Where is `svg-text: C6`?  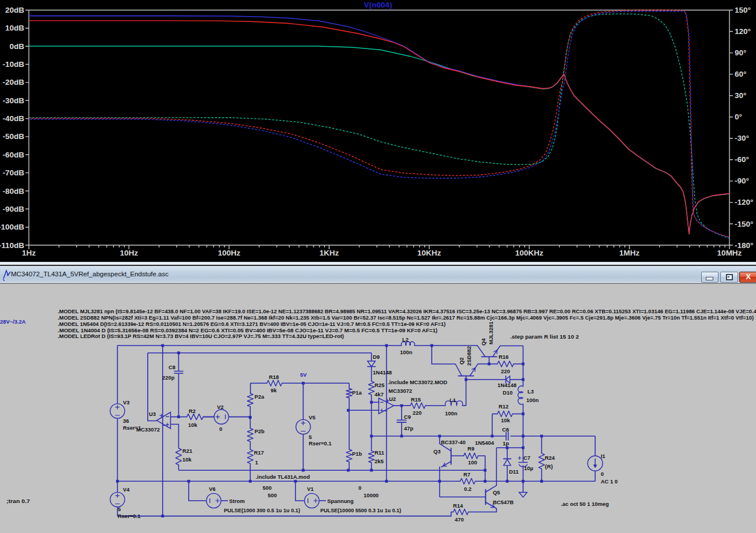 svg-text: C6 is located at coordinates (506, 429).